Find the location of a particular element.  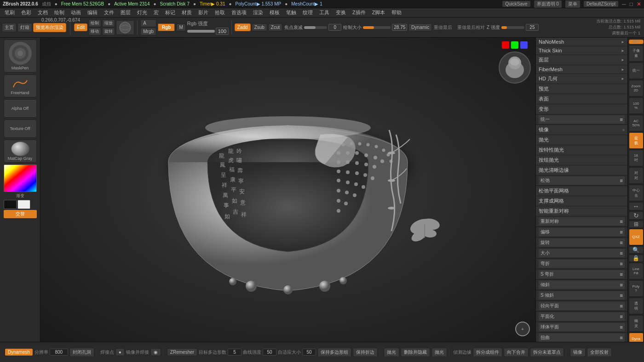

dynamesh-btn: Dynamesh is located at coordinates (19, 352).